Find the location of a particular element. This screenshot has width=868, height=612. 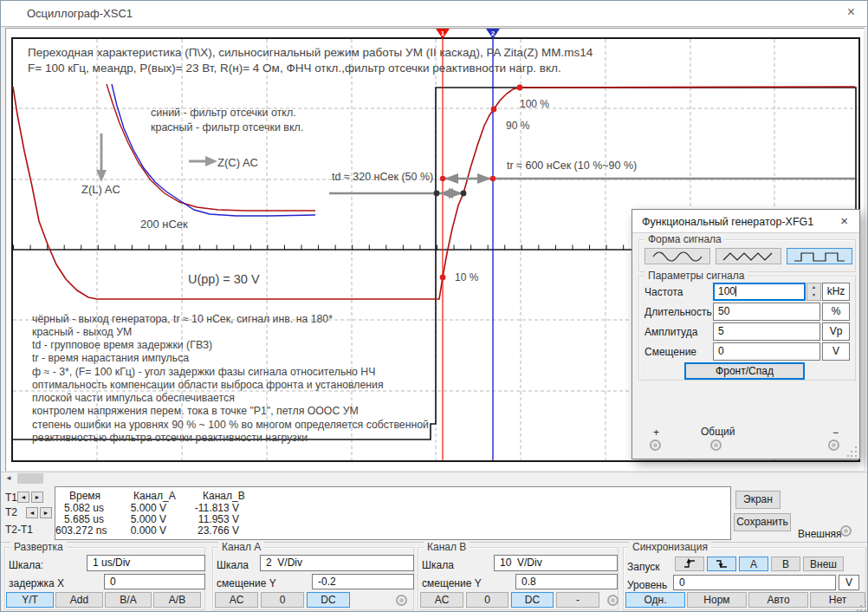

close-icon: × is located at coordinates (851, 12).